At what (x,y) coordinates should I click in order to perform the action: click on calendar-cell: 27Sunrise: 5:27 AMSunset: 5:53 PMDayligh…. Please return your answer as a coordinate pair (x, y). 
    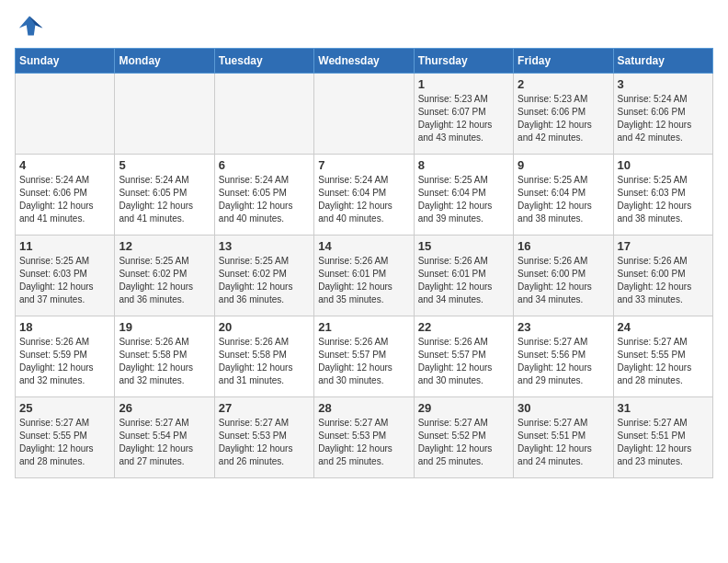
    Looking at the image, I should click on (264, 438).